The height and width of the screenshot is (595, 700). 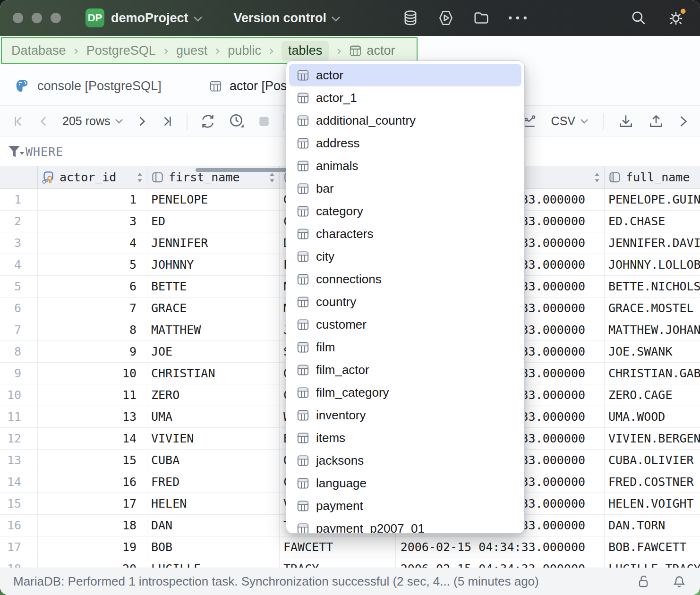 I want to click on next-page-button, so click(x=142, y=121).